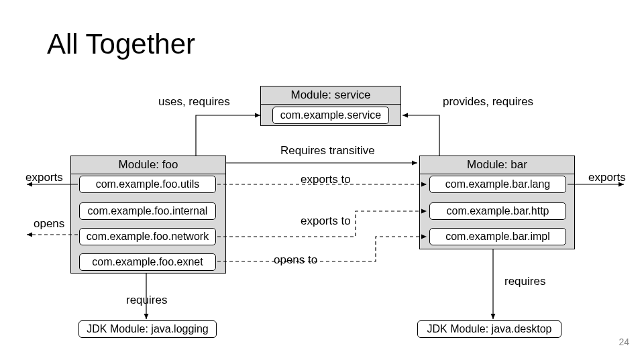 Image resolution: width=644 pixels, height=362 pixels. What do you see at coordinates (331, 95) in the screenshot?
I see `module-service-title: Module: service` at bounding box center [331, 95].